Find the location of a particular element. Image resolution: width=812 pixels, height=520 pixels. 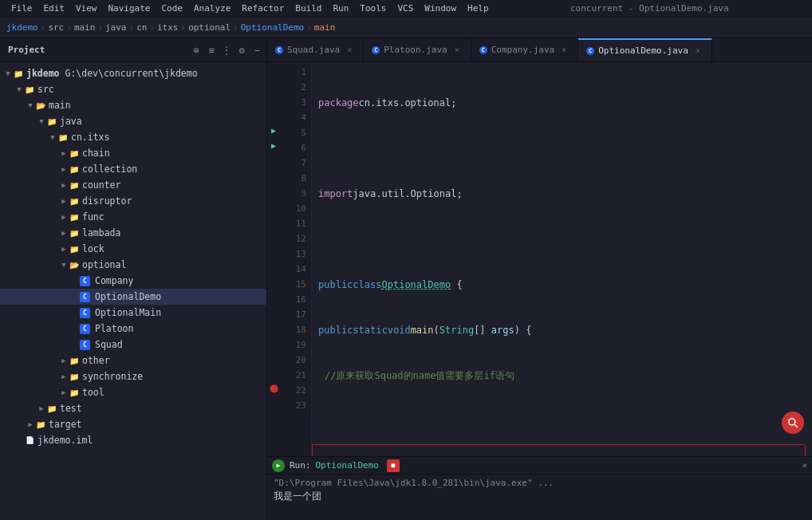

menu-build: Build is located at coordinates (308, 8).